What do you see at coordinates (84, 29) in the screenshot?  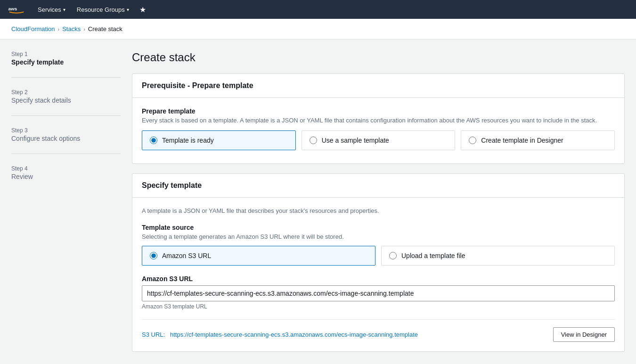 I see `breadcrumb-sep-2: ›` at bounding box center [84, 29].